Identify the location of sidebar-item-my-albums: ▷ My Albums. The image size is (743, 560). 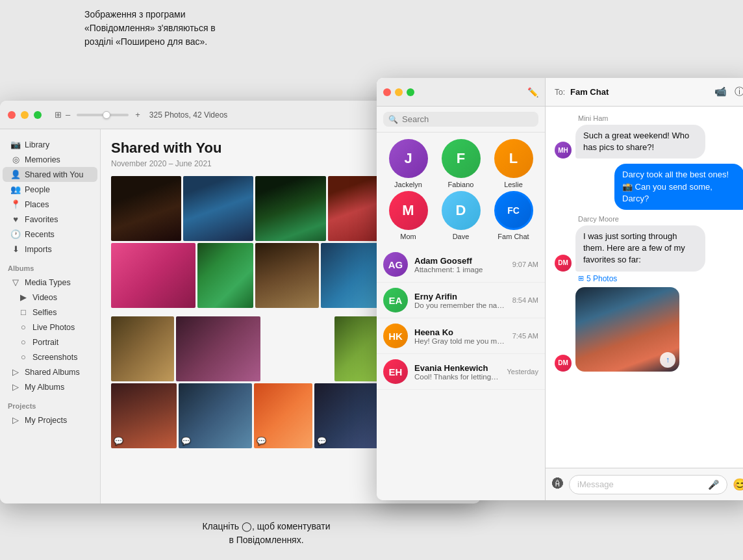
(50, 387).